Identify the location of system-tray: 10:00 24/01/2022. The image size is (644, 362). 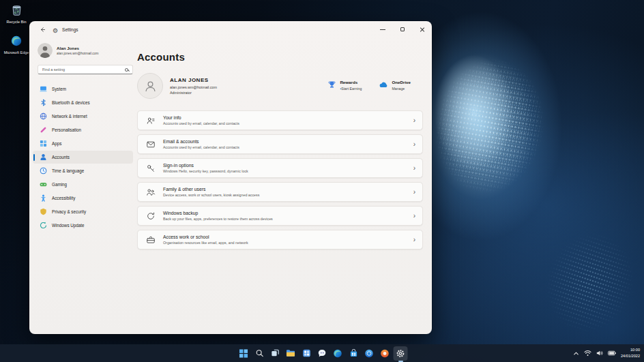
(606, 353).